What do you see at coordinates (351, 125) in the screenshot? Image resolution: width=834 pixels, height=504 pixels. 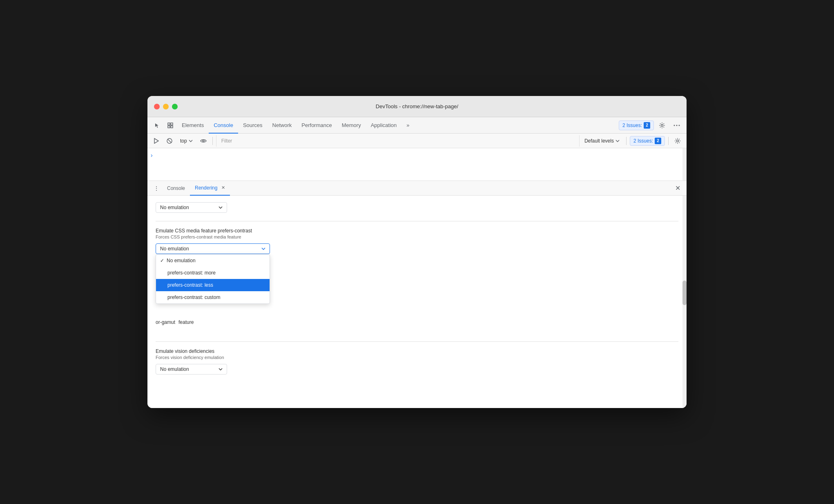 I see `tab-memory: Memory` at bounding box center [351, 125].